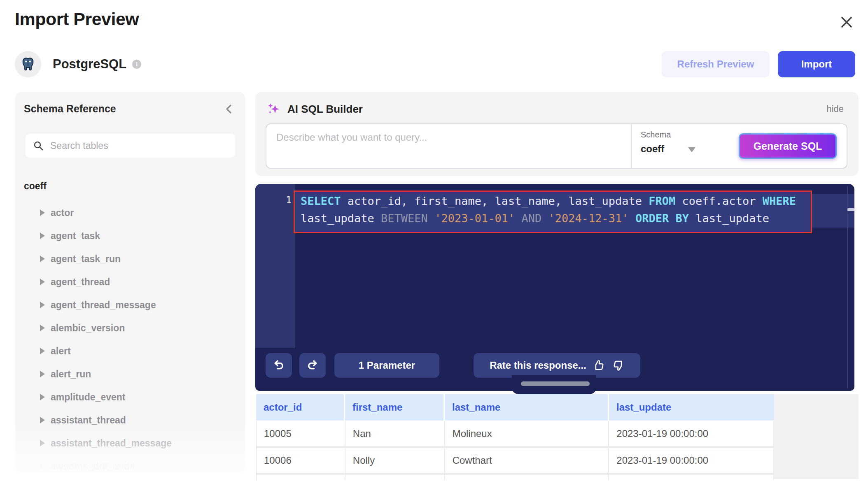  What do you see at coordinates (435, 64) in the screenshot?
I see `connection-row: PostgreSQL i Refresh Preview Import` at bounding box center [435, 64].